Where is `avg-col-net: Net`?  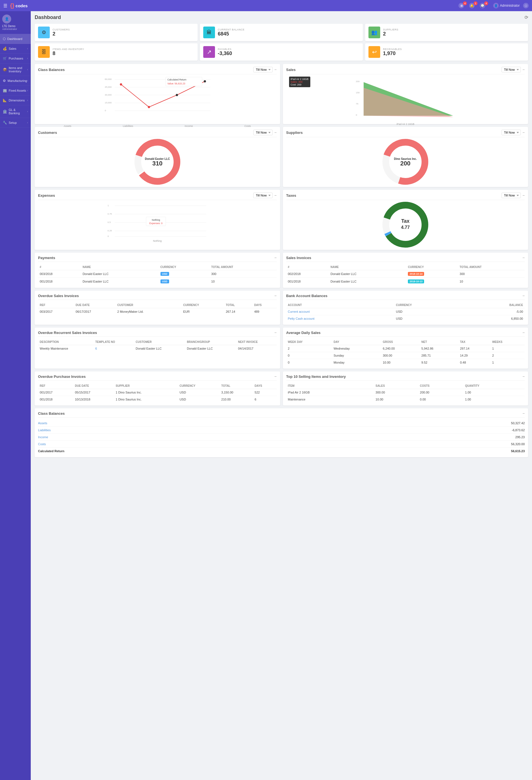
avg-col-net: Net is located at coordinates (439, 342).